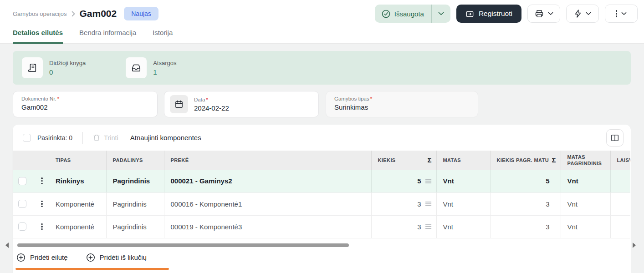 The image size is (644, 273). Describe the element at coordinates (111, 138) in the screenshot. I see `delete-button-label: Trinti` at that location.